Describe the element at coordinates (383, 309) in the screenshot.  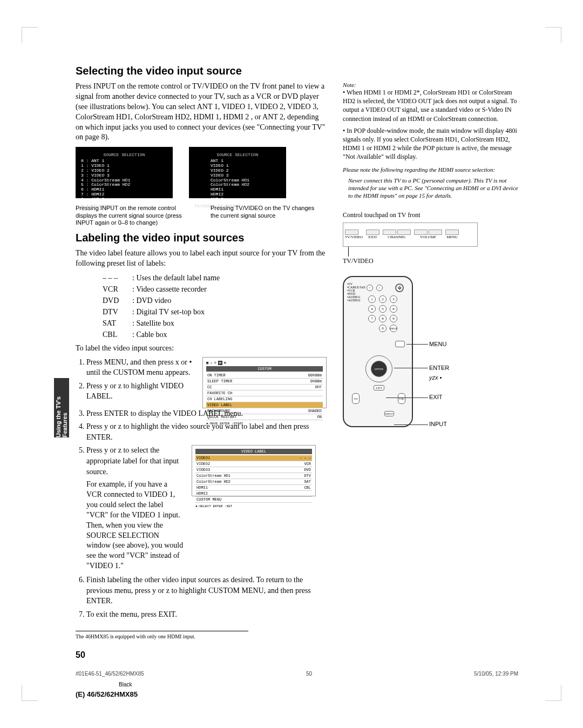
I see `remote-5: 5` at that location.